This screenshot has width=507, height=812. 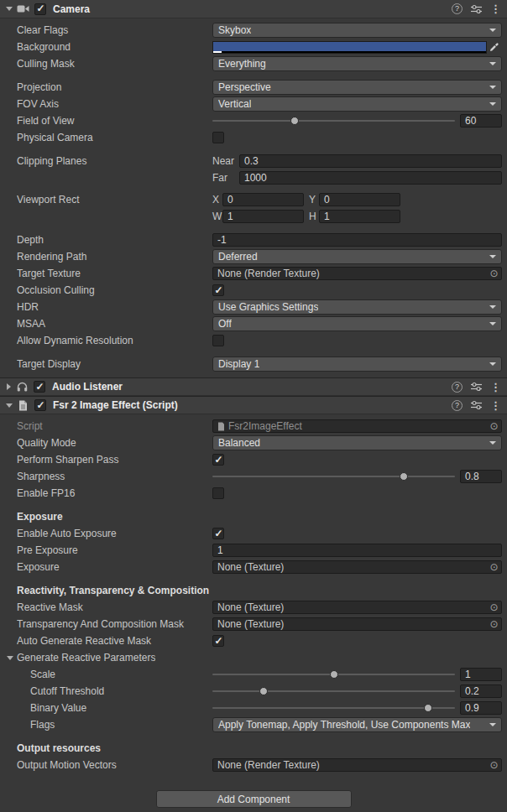 I want to click on row-depth: Depth -1, so click(x=254, y=240).